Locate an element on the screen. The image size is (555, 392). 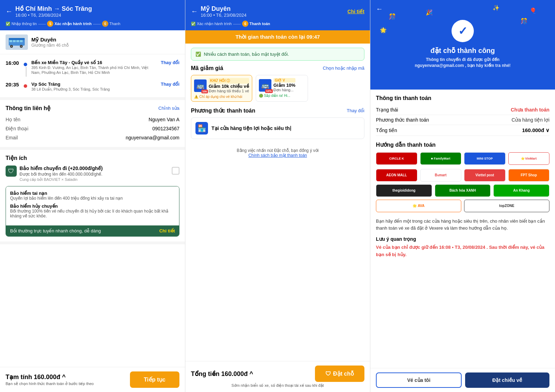
back-icon: ← is located at coordinates (9, 11).